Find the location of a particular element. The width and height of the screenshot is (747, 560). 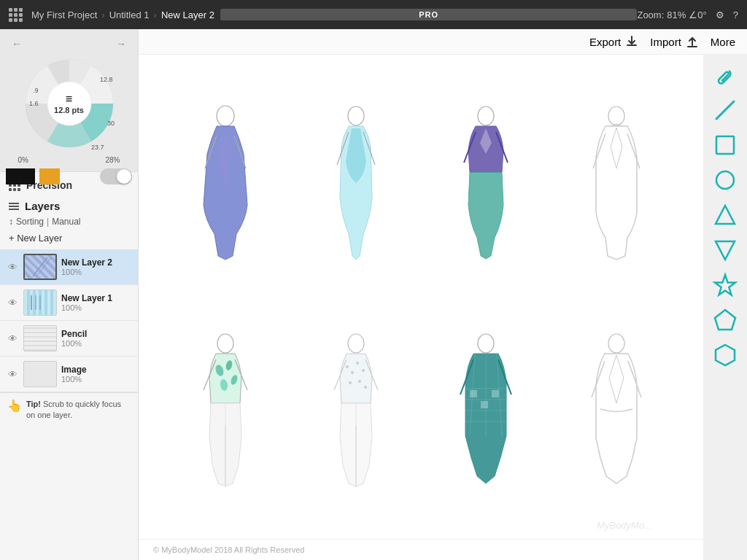

color-swatch-gold is located at coordinates (50, 176).